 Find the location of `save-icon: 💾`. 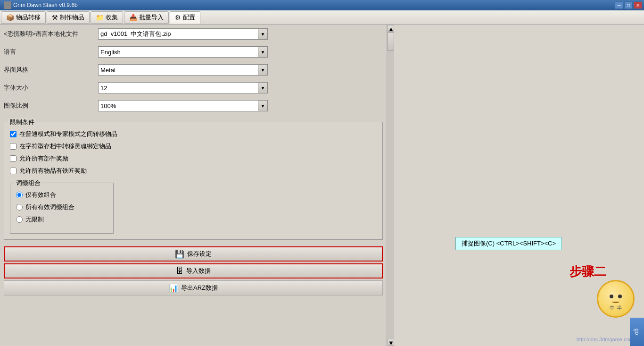

save-icon: 💾 is located at coordinates (180, 254).